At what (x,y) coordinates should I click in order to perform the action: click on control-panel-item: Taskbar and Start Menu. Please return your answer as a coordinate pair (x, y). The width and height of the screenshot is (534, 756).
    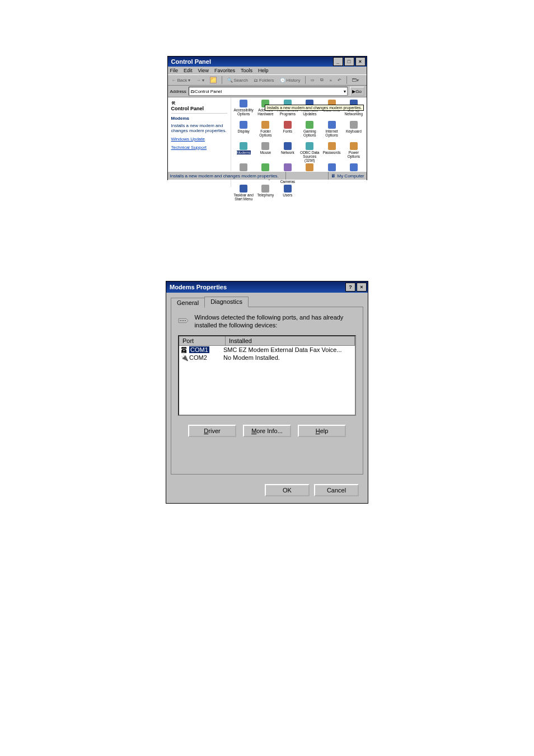
    Looking at the image, I should click on (244, 195).